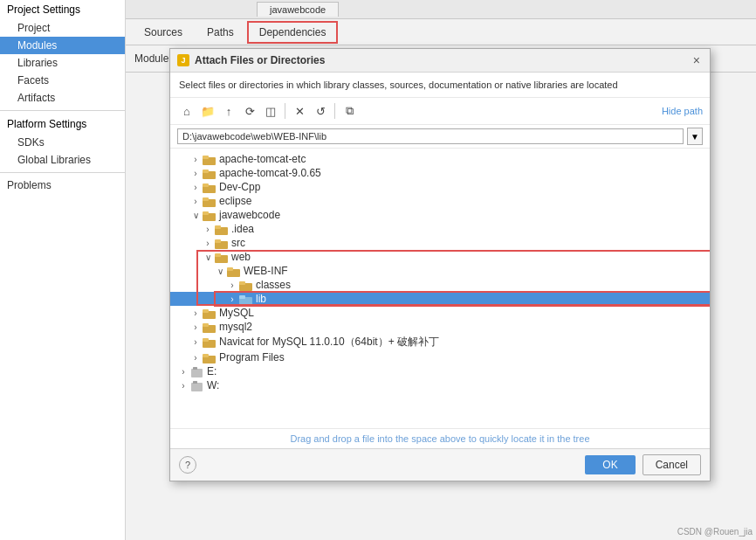 The image size is (756, 540). Describe the element at coordinates (695, 136) in the screenshot. I see `path-dropdown-button: ▼` at that location.